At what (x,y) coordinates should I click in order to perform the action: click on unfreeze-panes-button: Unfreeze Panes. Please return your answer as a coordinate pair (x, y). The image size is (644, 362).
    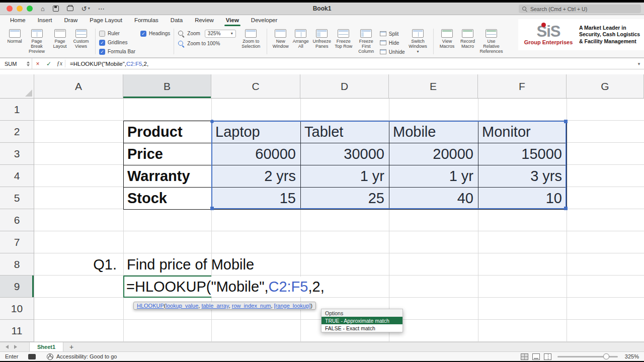
    Looking at the image, I should click on (322, 39).